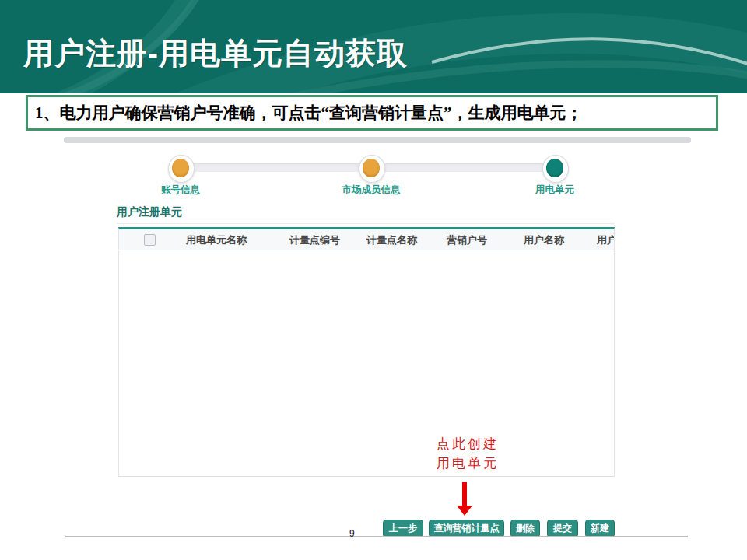 Image resolution: width=747 pixels, height=560 pixels. What do you see at coordinates (556, 169) in the screenshot?
I see `step-circle-unit` at bounding box center [556, 169].